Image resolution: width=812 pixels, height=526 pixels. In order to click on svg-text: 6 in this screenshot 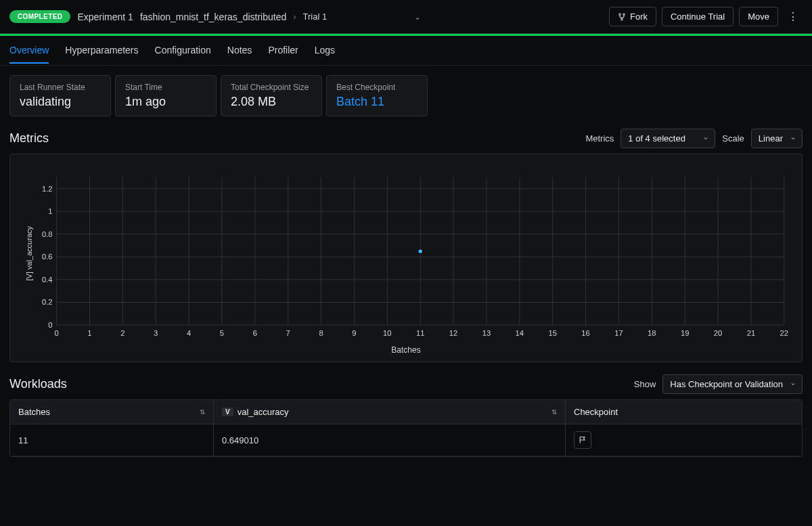, I will do `click(255, 333)`.